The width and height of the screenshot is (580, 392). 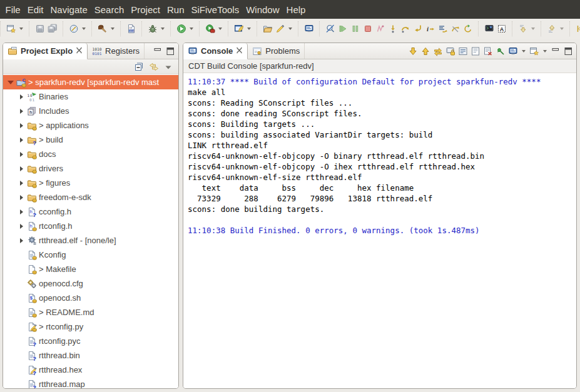 What do you see at coordinates (91, 383) in the screenshot?
I see `tree-item: ?rtthread.map` at bounding box center [91, 383].